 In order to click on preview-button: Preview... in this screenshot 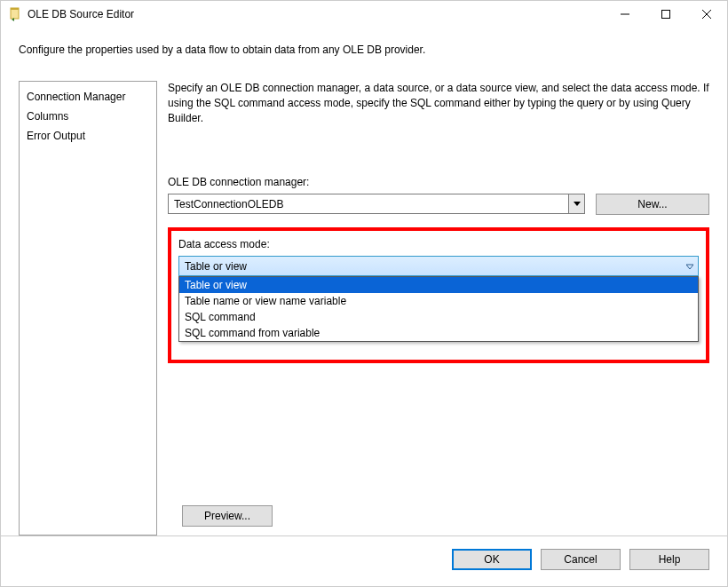, I will do `click(227, 516)`.